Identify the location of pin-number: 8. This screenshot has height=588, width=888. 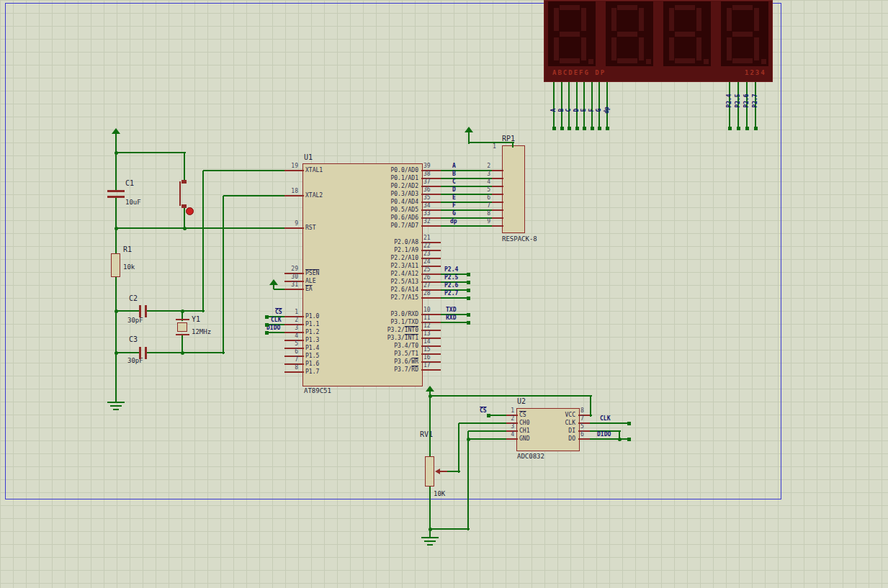
(582, 411).